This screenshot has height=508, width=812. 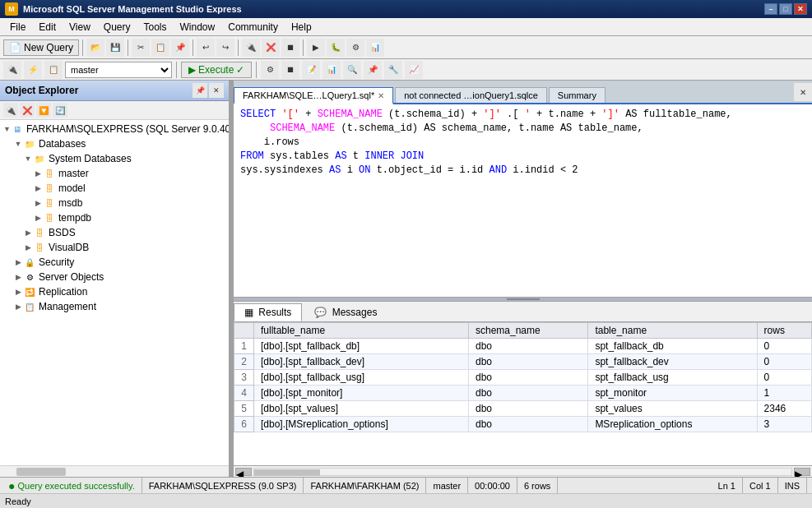 What do you see at coordinates (114, 218) in the screenshot?
I see `tree-db-tempdb: ▶ 🗄 tempdb` at bounding box center [114, 218].